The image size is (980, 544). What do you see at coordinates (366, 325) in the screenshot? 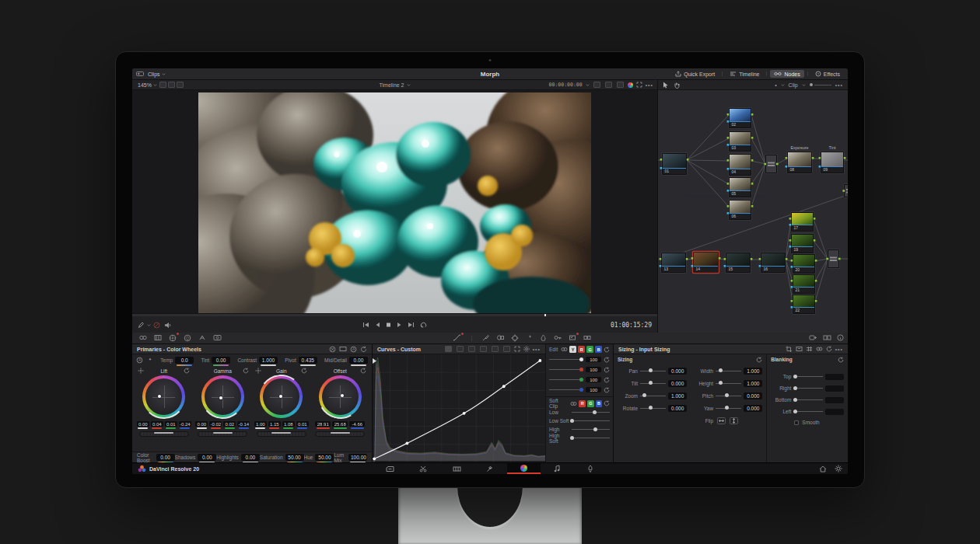
I see `go-to-start-button` at bounding box center [366, 325].